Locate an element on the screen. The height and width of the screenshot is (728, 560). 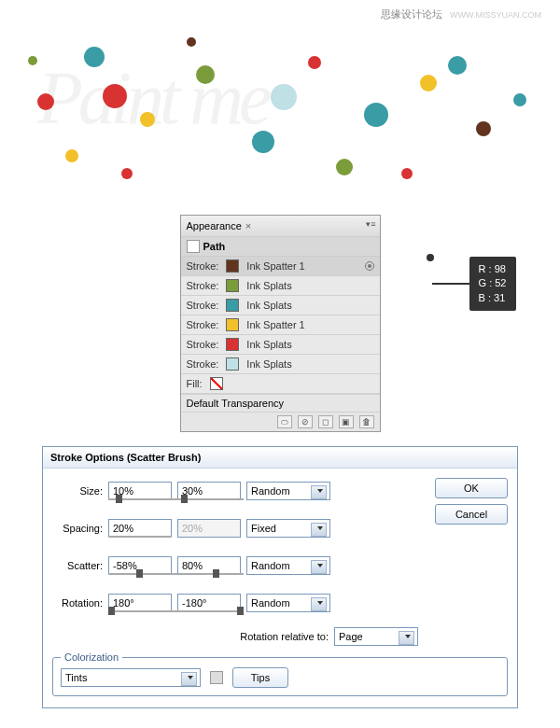
panel-menu-icon: ▾≡ is located at coordinates (371, 224).